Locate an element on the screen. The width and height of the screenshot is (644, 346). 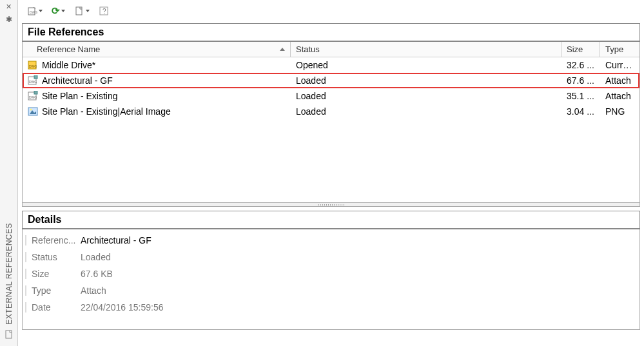
detail-value: 22/04/2016 15:59:56 is located at coordinates (358, 307).